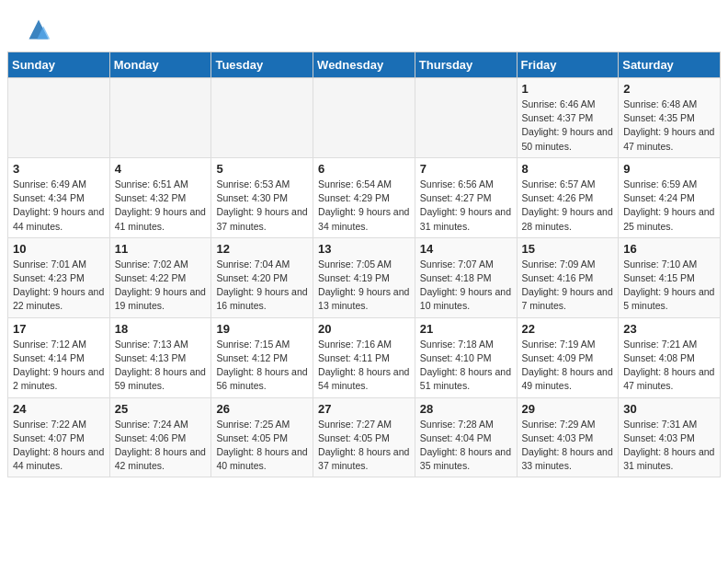  I want to click on calendar-cell: 20Sunrise: 7:16 AM Sunset: 4:11 PM Dayli…, so click(364, 357).